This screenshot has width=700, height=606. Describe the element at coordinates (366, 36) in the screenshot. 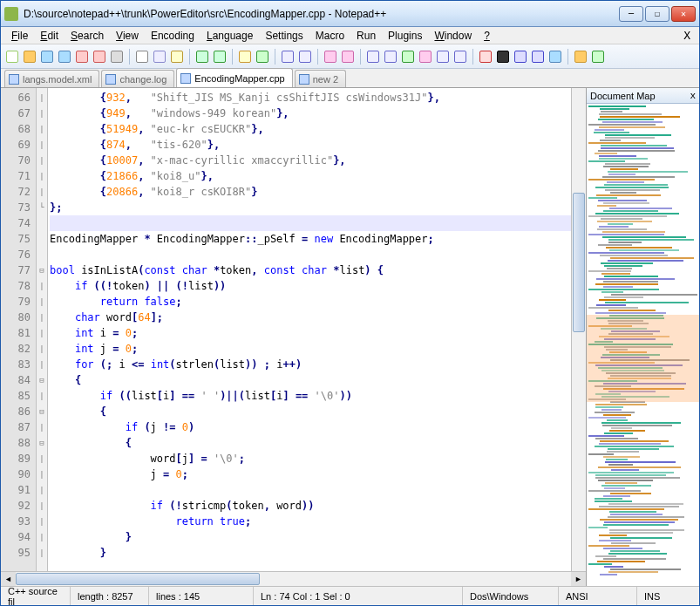

I see `menu-run: Run` at that location.